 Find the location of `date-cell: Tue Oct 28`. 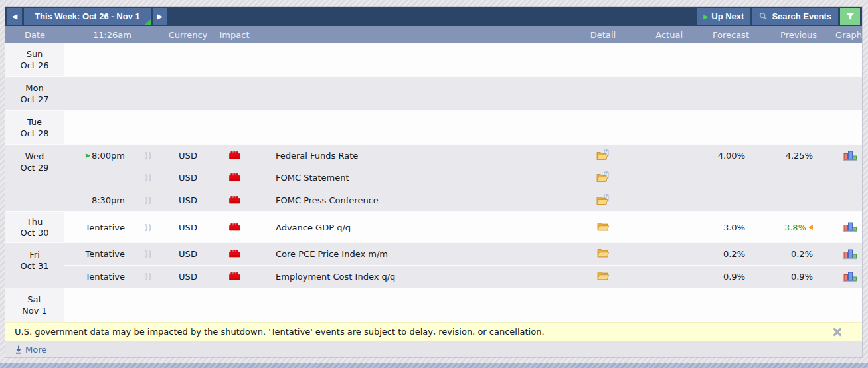

date-cell: Tue Oct 28 is located at coordinates (35, 128).